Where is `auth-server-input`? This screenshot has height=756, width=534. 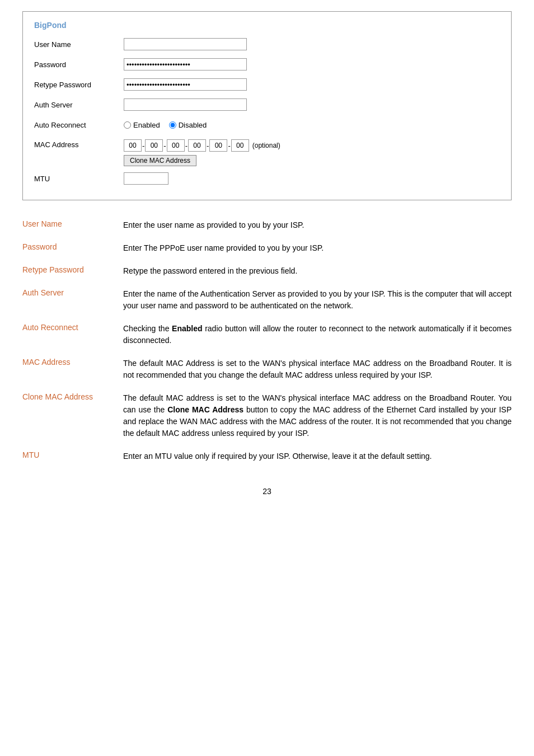
auth-server-input is located at coordinates (185, 105).